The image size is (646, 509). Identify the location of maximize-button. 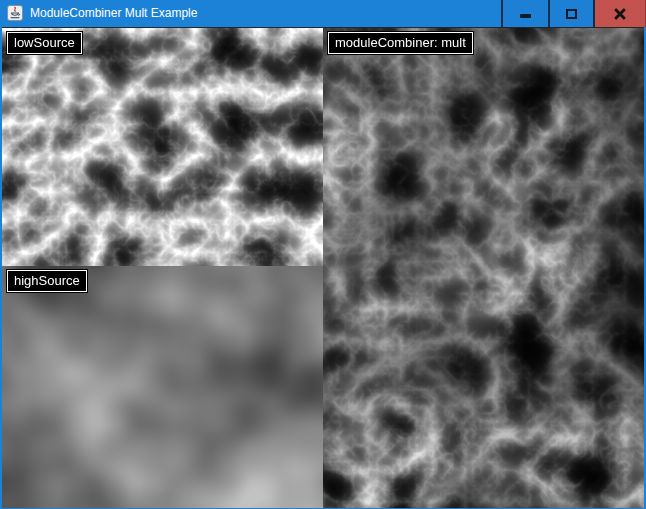
(572, 14).